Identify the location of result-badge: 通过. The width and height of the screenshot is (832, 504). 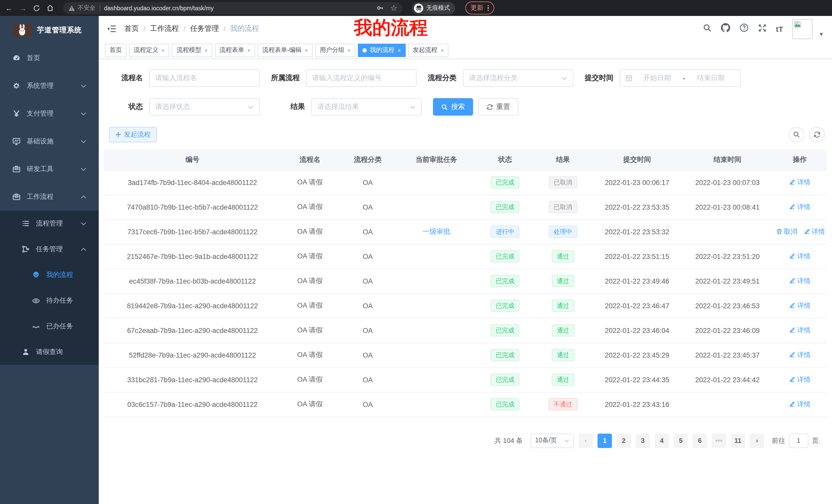
(563, 331).